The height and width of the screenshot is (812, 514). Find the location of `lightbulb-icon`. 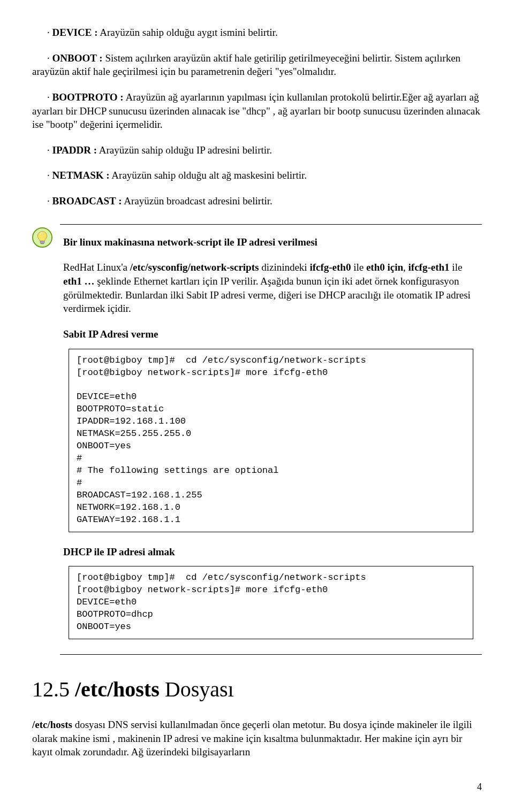

lightbulb-icon is located at coordinates (42, 240).